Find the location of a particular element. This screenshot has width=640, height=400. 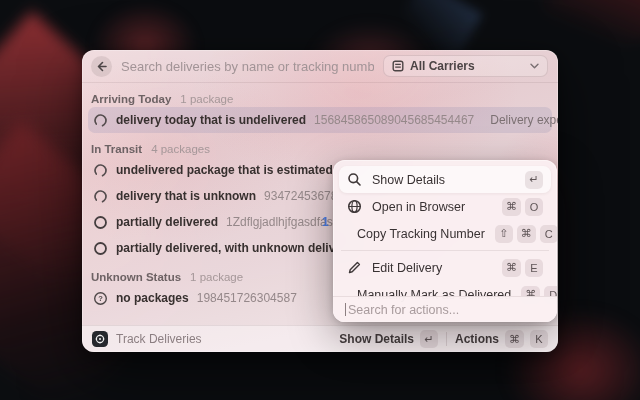

actions-menu-button: Actions ⌘ K is located at coordinates (502, 339).